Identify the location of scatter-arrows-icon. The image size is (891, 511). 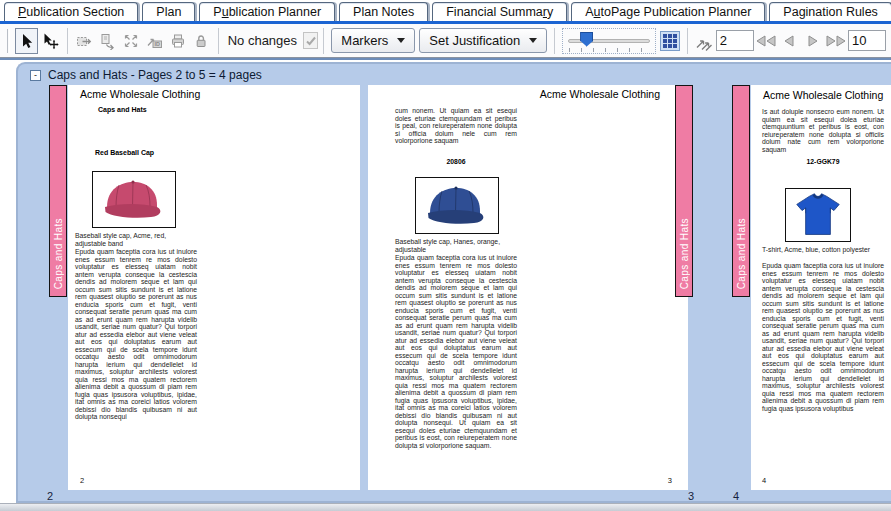
(131, 41).